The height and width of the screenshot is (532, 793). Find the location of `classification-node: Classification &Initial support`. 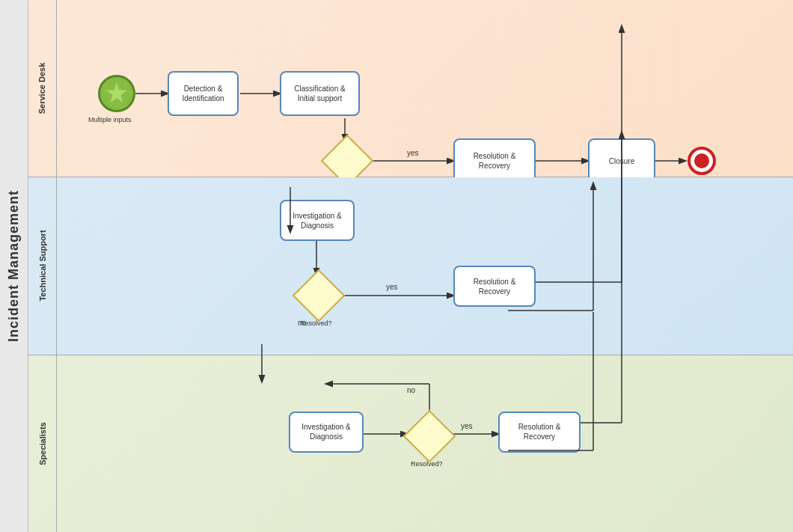

classification-node: Classification &Initial support is located at coordinates (320, 94).